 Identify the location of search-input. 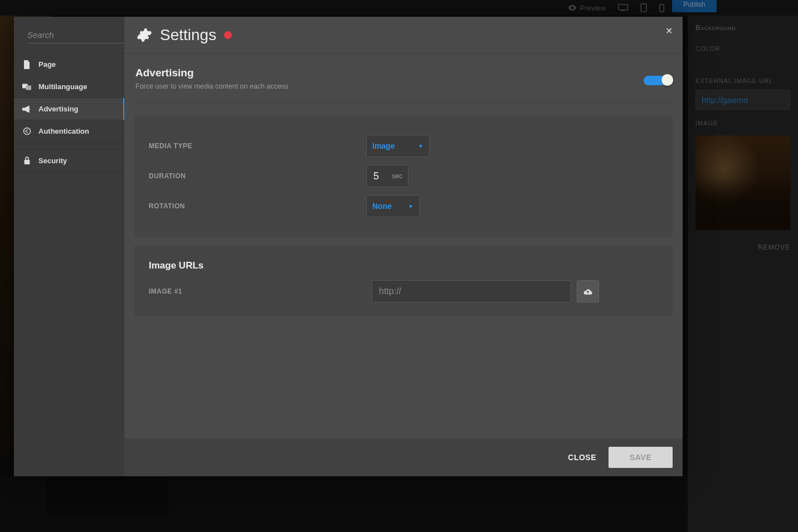
(80, 35).